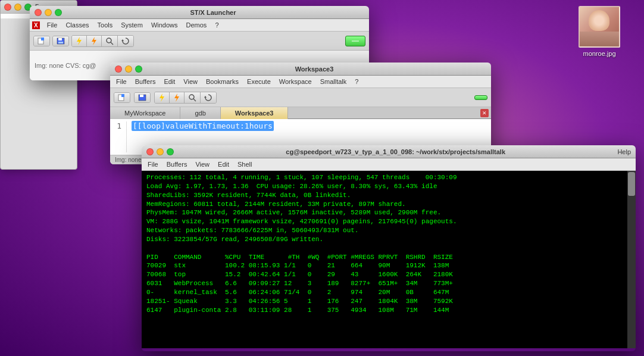 The height and width of the screenshot is (356, 644). I want to click on launcher-menu-classes: Classes, so click(77, 25).